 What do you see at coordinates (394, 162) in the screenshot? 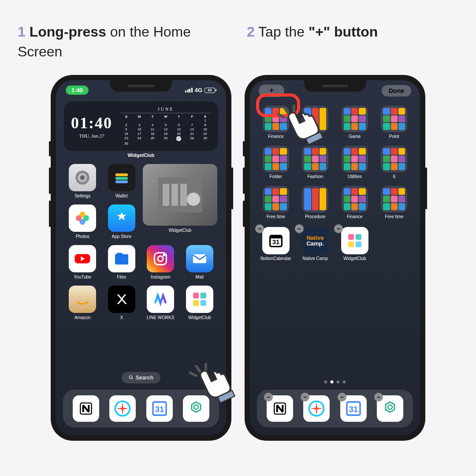
I see `folder-6: 6` at bounding box center [394, 162].